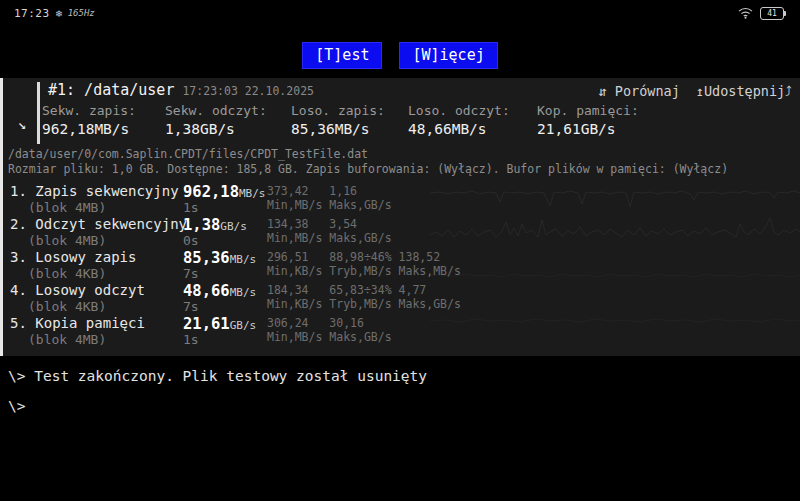 The height and width of the screenshot is (501, 800). Describe the element at coordinates (181, 90) in the screenshot. I see `result-title: #1: /data/user17:23:03 22.10.2025` at that location.